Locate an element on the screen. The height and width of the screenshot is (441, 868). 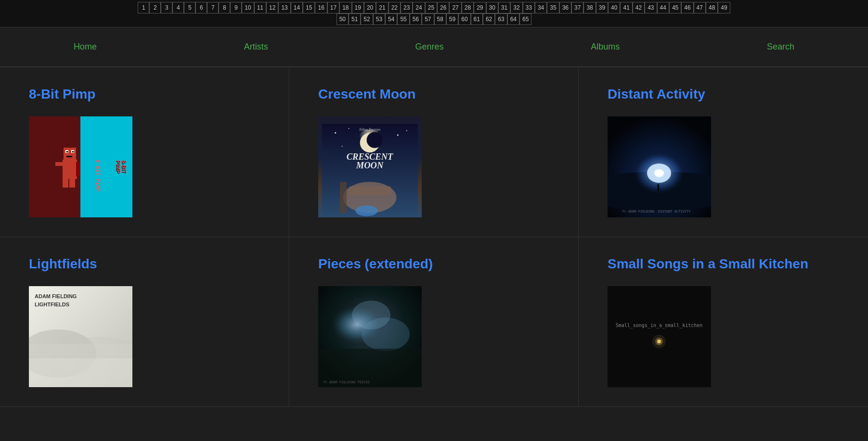
page-link-59: 59 is located at coordinates (453, 19).